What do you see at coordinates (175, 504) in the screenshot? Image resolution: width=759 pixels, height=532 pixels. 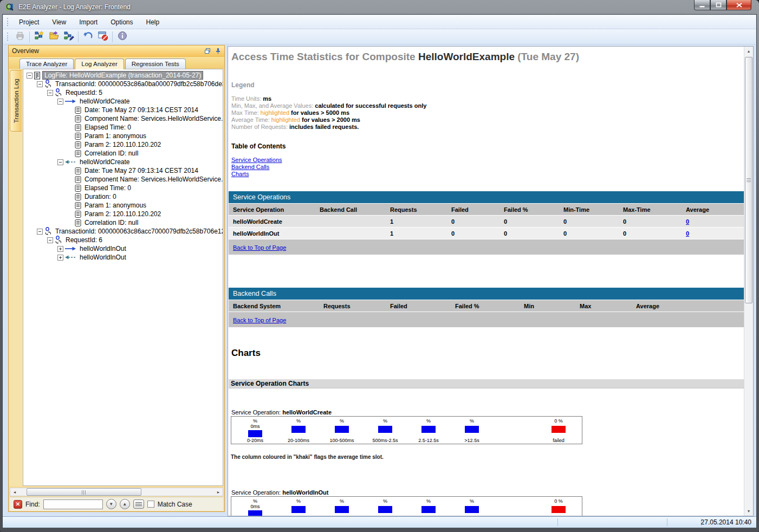 I see `match-case-label: Match Case` at bounding box center [175, 504].